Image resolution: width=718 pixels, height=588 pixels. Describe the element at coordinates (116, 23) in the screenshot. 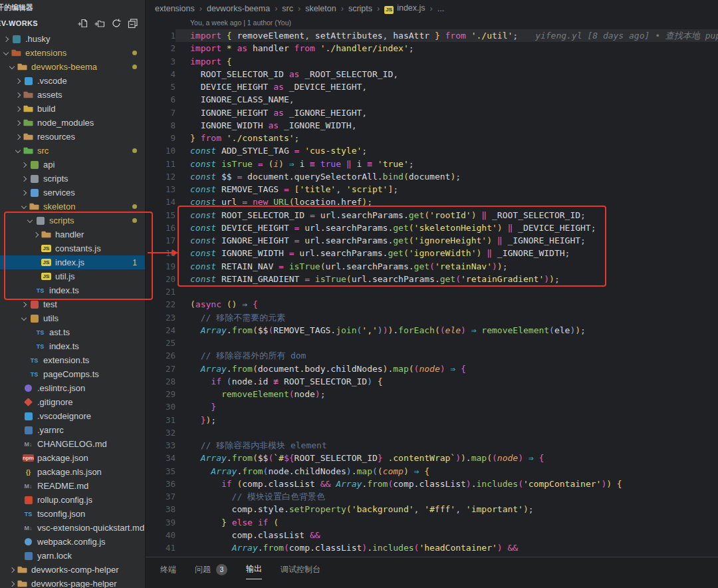

I see `refresh-icon` at that location.